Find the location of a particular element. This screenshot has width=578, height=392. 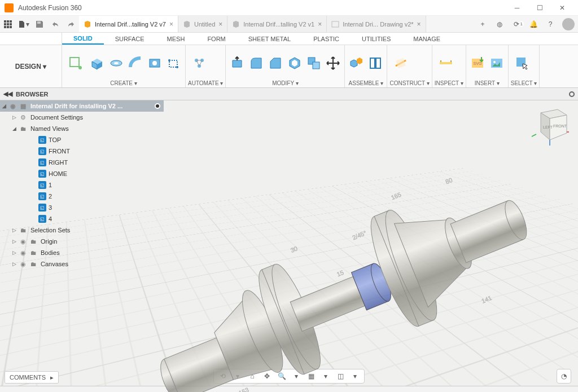

insert-image-icon is located at coordinates (497, 63).